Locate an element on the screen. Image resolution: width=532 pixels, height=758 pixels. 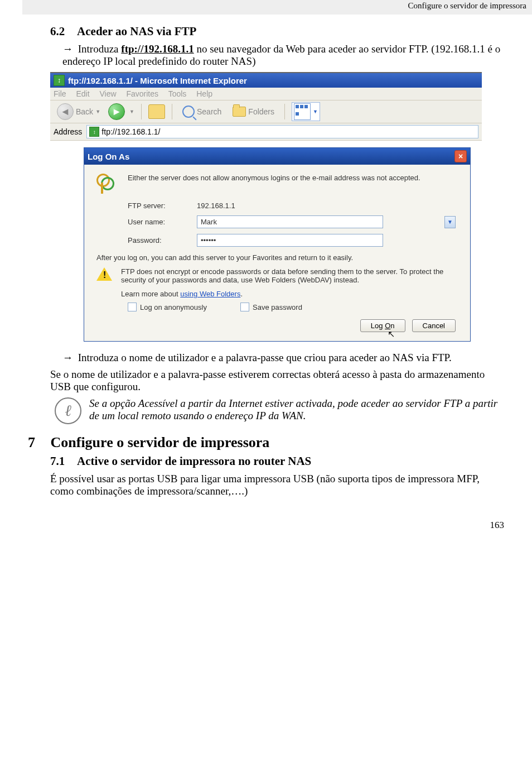
back-label: Back is located at coordinates (85, 112).